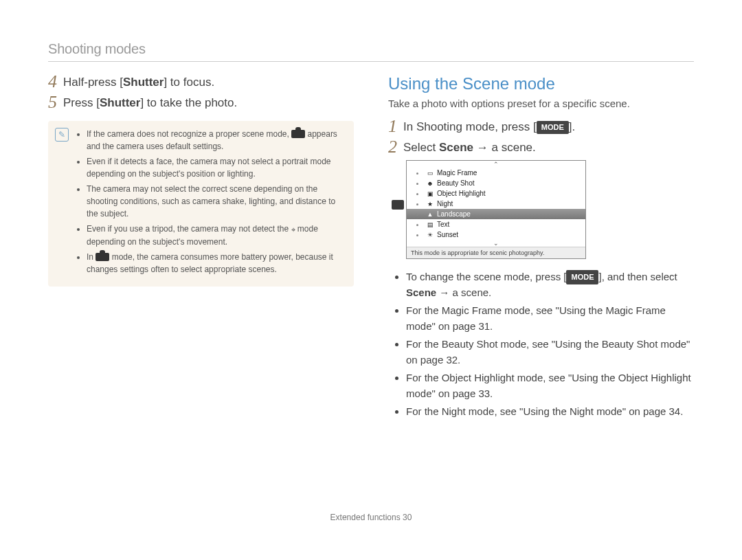 This screenshot has width=742, height=560. Describe the element at coordinates (430, 225) in the screenshot. I see `scene-item-icon: ▤` at that location.